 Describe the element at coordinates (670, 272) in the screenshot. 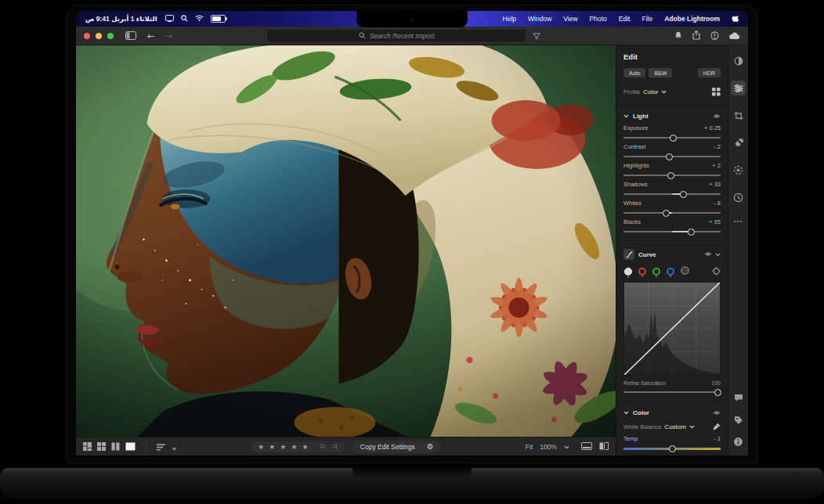

I see `channel-blue` at that location.